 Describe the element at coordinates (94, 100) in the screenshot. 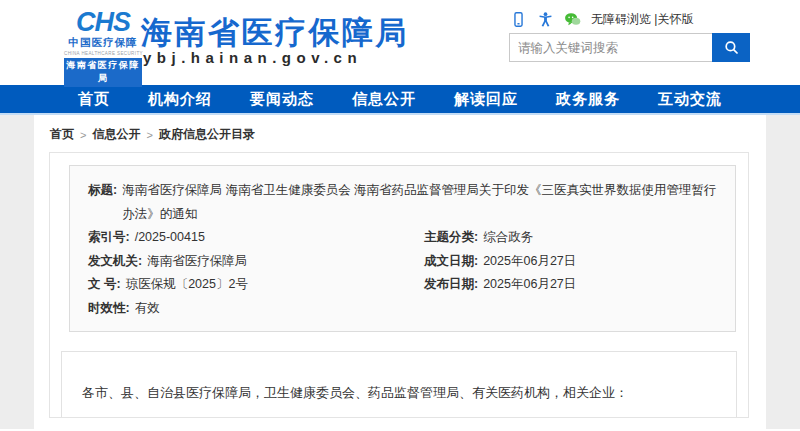

I see `nav-item-home: 首页` at that location.